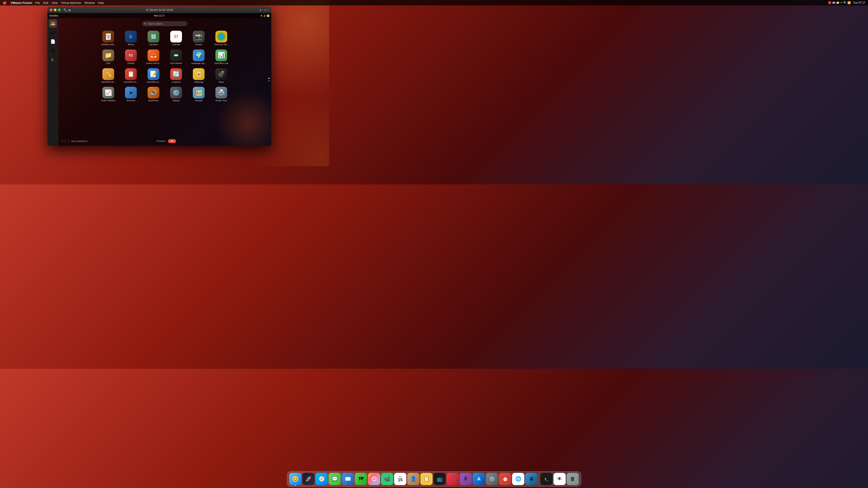  Describe the element at coordinates (221, 57) in the screenshot. I see `app-libreoffice-calc: 📊 LibreOffice Calc` at that location.